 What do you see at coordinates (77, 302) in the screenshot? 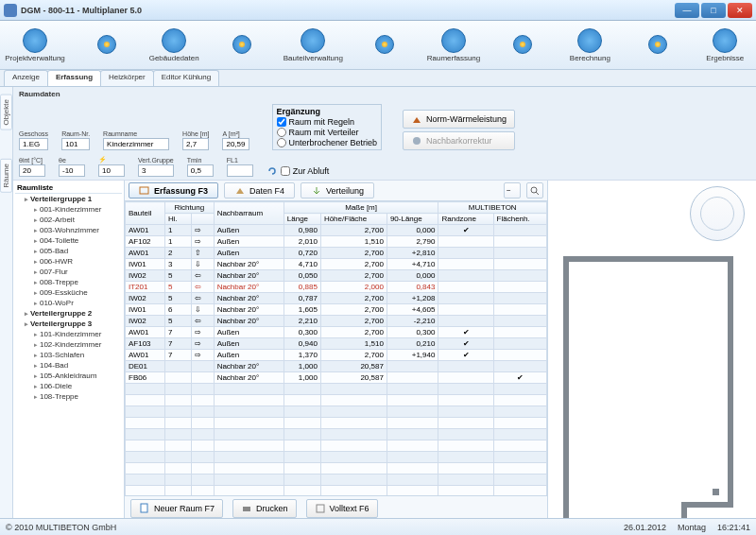
I see `tree-item: 010-WoPr` at bounding box center [77, 302].